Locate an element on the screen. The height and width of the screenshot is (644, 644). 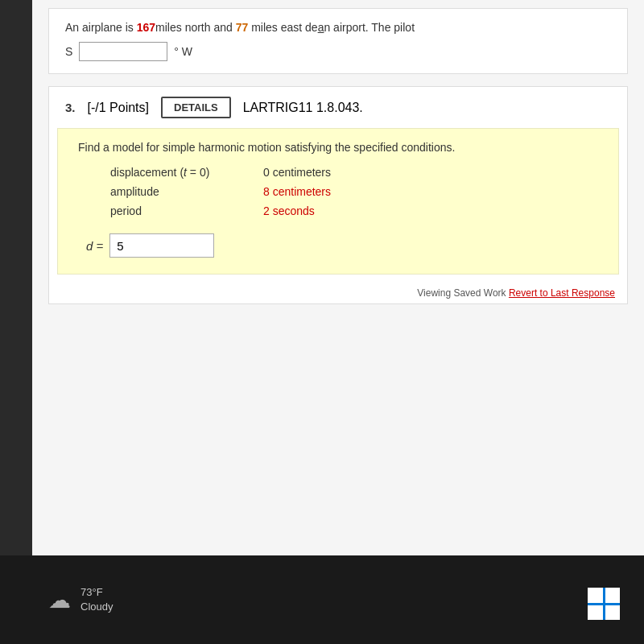
direction-input is located at coordinates (123, 52).